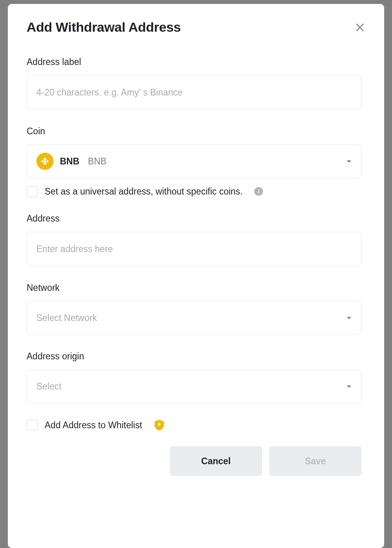  What do you see at coordinates (144, 192) in the screenshot?
I see `universal-address-label: Set as a universal address, without spec…` at bounding box center [144, 192].